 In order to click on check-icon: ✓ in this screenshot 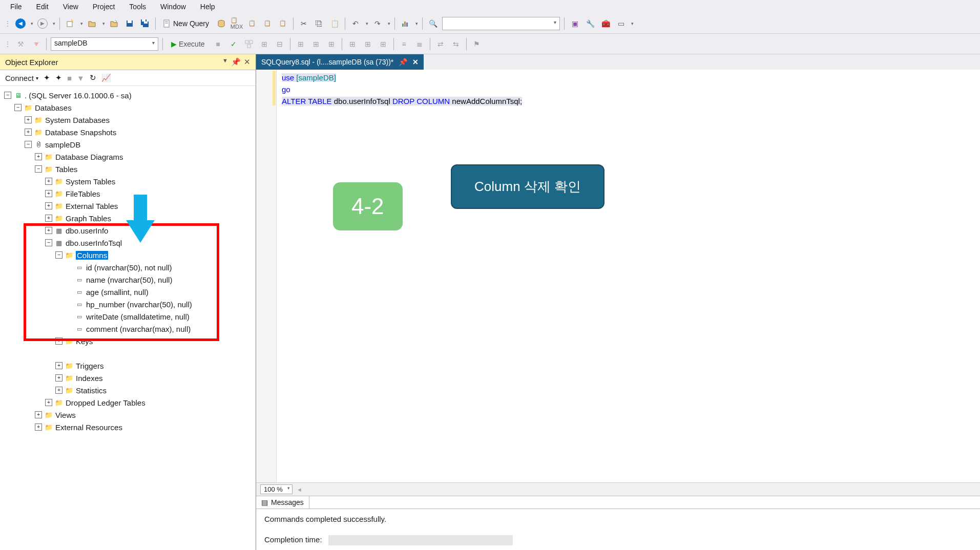, I will do `click(234, 44)`.